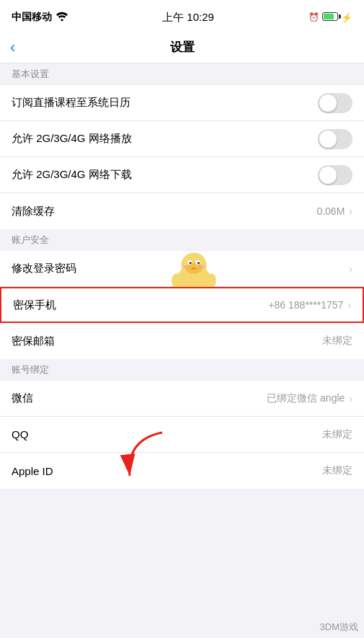 The height and width of the screenshot is (638, 364). I want to click on item-label: Apple ID, so click(32, 471).